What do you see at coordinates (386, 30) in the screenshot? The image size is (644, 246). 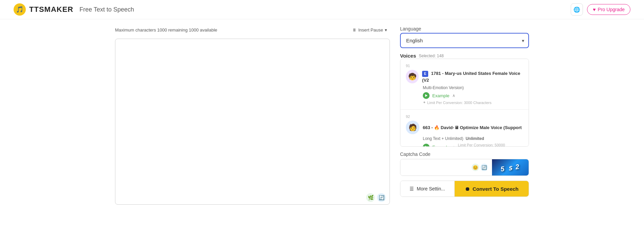 I see `chevron-down-icon: ▾` at bounding box center [386, 30].